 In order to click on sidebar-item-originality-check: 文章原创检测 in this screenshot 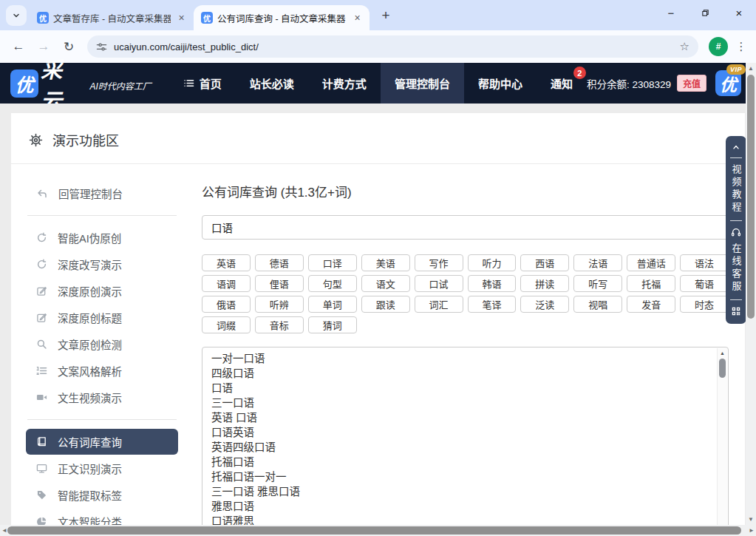, I will do `click(102, 345)`.